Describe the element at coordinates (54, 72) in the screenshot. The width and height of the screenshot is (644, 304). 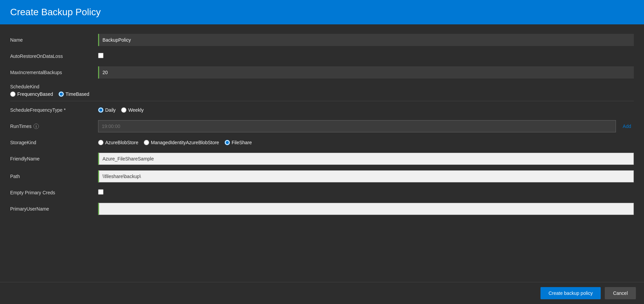
I see `max-incremental-label: MaxIncrementalBackups` at that location.